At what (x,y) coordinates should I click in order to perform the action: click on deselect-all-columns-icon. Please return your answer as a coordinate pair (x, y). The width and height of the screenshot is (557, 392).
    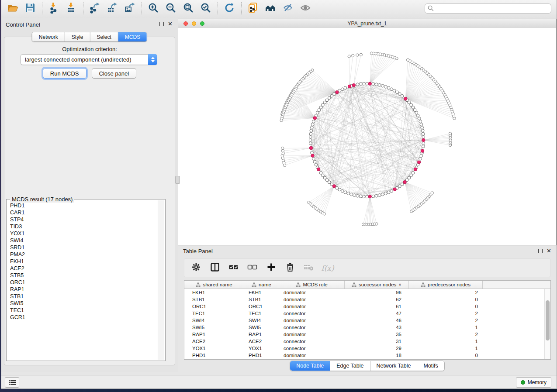
    Looking at the image, I should click on (253, 268).